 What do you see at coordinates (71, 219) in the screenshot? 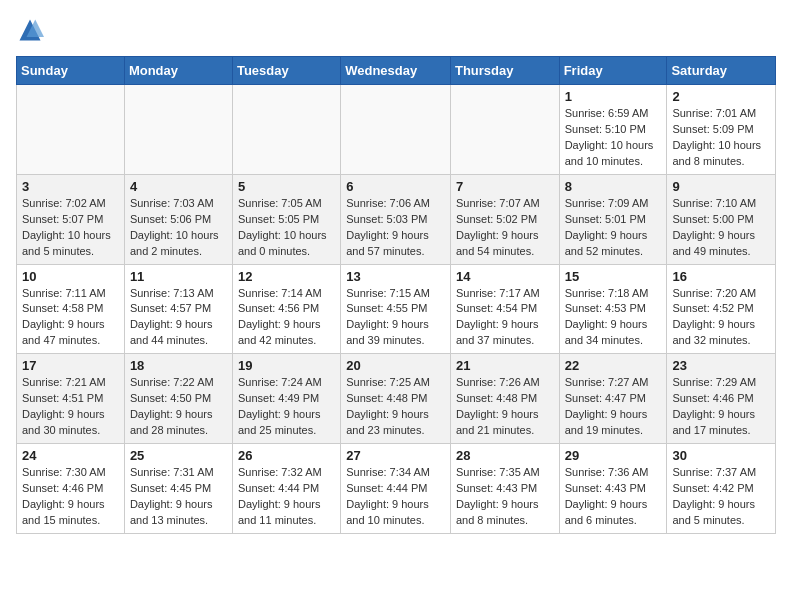
I see `calendar-day: 3Sunrise: 7:02 AM Sunset: 5:07 PM Daylig…` at bounding box center [71, 219].